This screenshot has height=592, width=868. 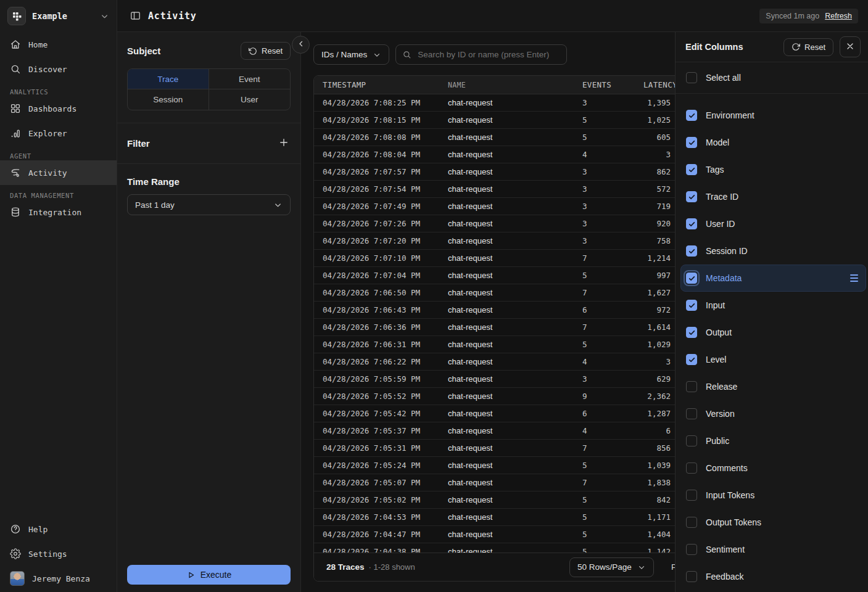 What do you see at coordinates (772, 549) in the screenshot?
I see `column-toggle-sentiment: Sentiment` at bounding box center [772, 549].